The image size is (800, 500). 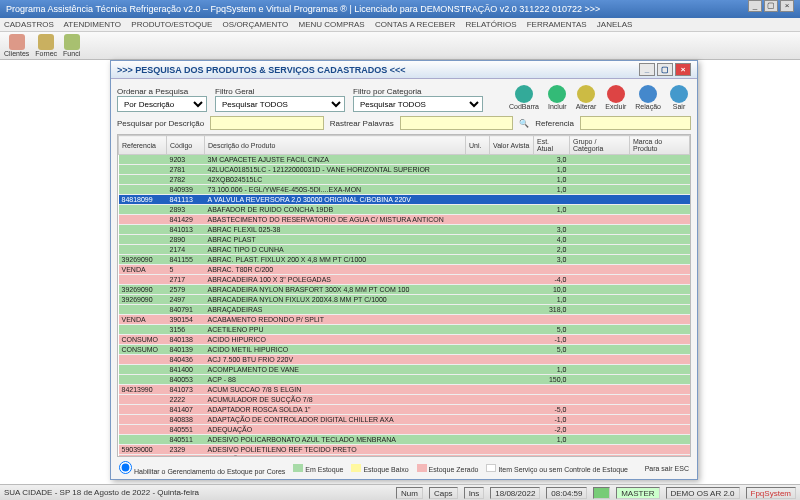 What do you see at coordinates (331, 24) in the screenshot?
I see `menu-item: MENU COMPRAS` at bounding box center [331, 24].